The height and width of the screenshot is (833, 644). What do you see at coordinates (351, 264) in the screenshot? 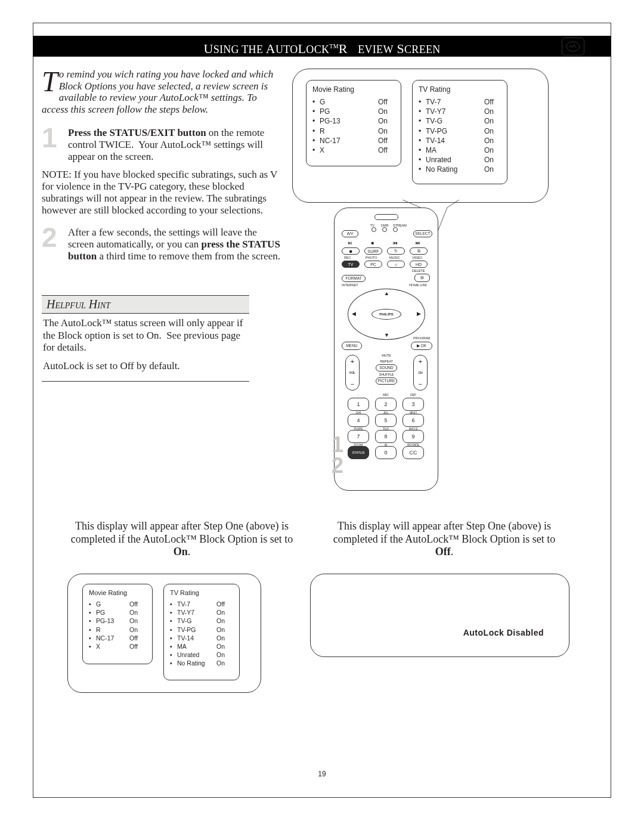
I see `remote-tv-button: TV` at bounding box center [351, 264].